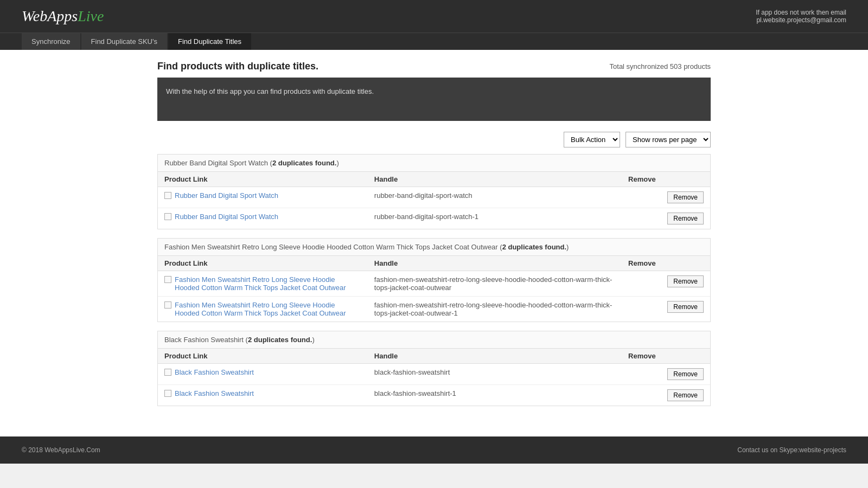 This screenshot has height=488, width=868. What do you see at coordinates (592, 140) in the screenshot?
I see `bulk-action-select: Bulk Action` at bounding box center [592, 140].